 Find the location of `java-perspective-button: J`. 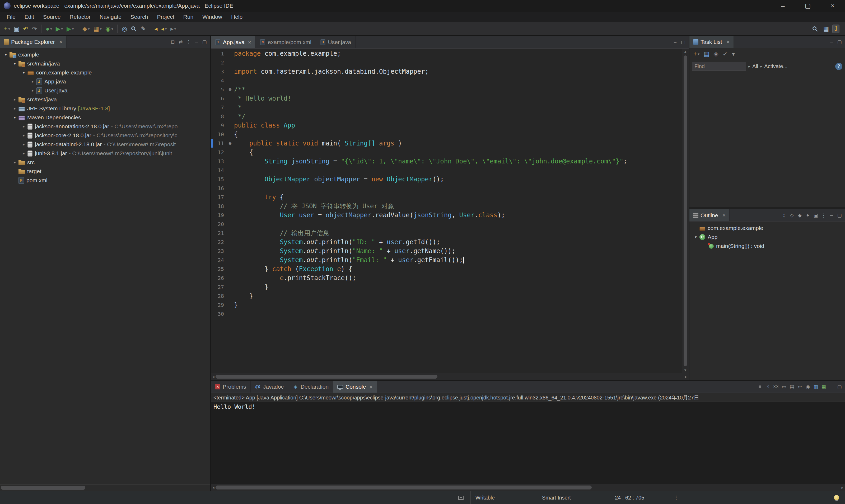

java-perspective-button: J is located at coordinates (836, 29).